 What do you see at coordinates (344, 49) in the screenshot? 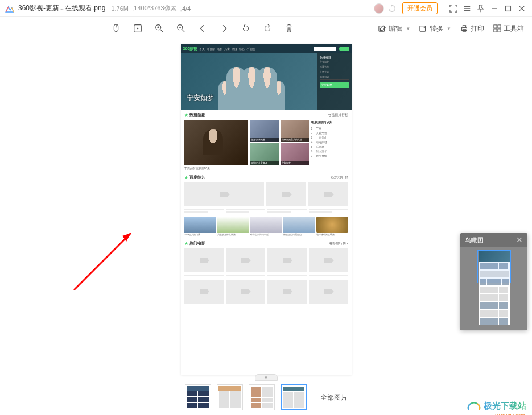
I see `search-button` at bounding box center [344, 49].